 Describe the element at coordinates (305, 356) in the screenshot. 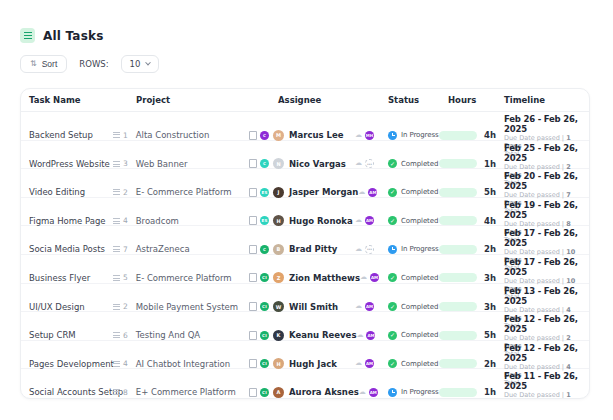

I see `table-row: Pages Development 4 AI Chatbot Integrati…` at that location.